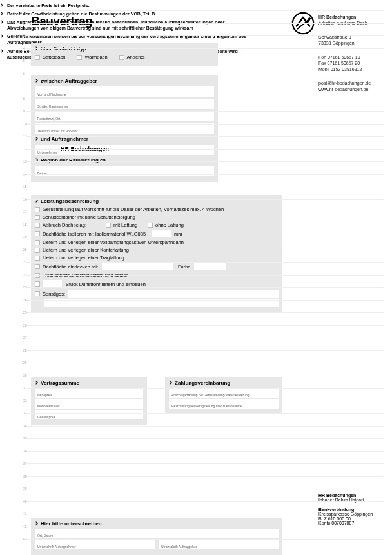  Describe the element at coordinates (137, 267) in the screenshot. I see `covering-material-field` at that location.